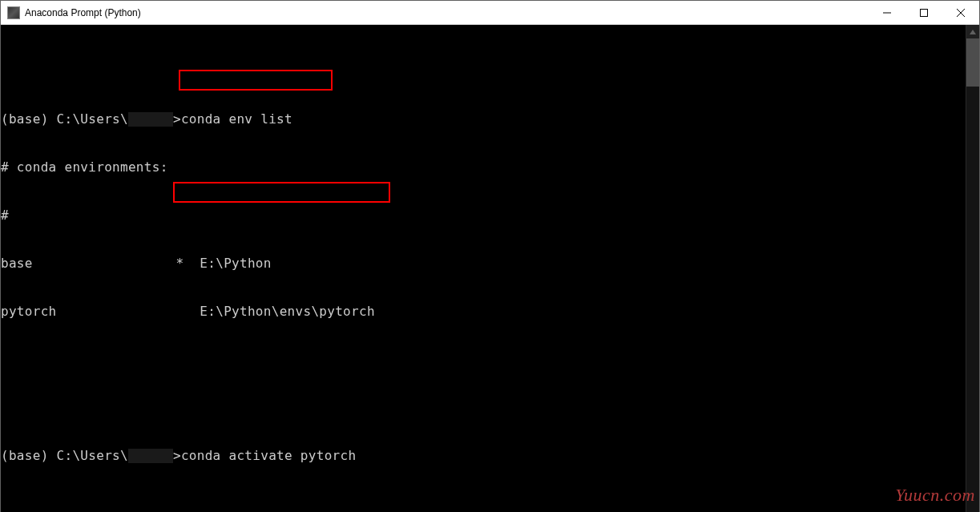 The height and width of the screenshot is (512, 980). What do you see at coordinates (924, 13) in the screenshot?
I see `maximize-button` at bounding box center [924, 13].